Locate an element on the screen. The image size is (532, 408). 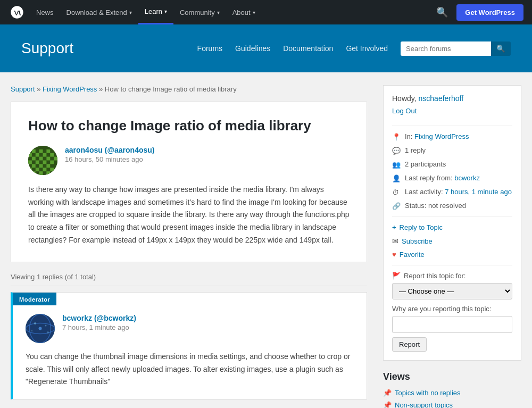
favorite-action: ♥ Favorite is located at coordinates (452, 254).